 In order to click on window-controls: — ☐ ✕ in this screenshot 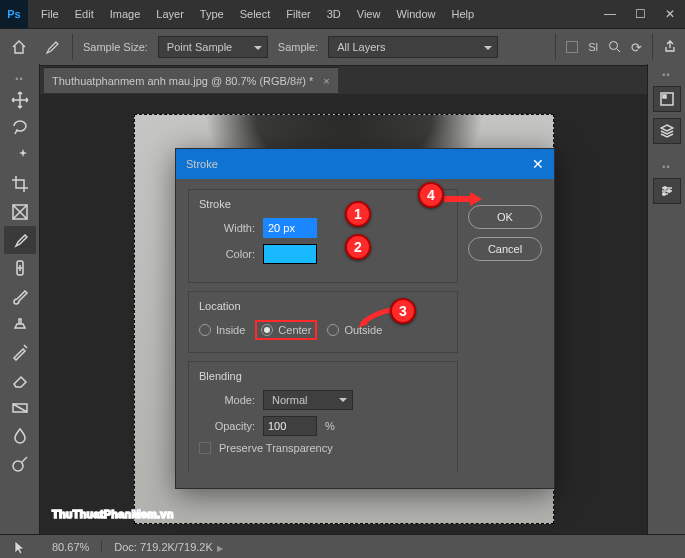, I will do `click(640, 14)`.